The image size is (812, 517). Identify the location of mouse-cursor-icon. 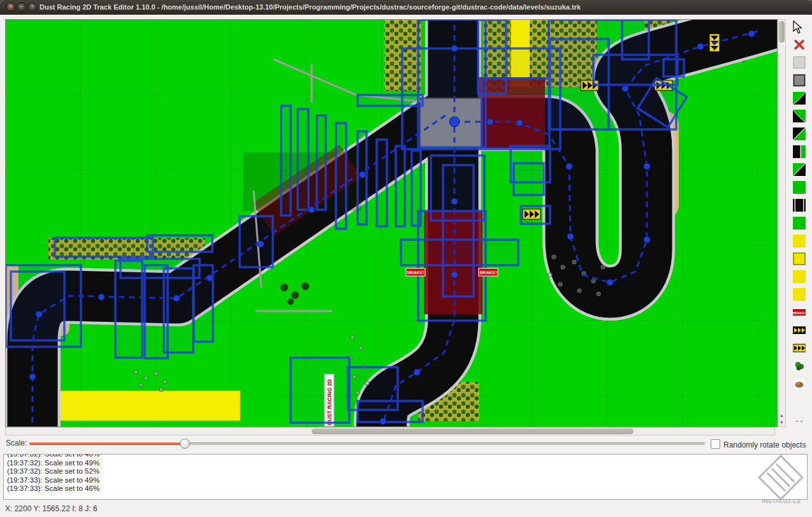
(797, 29).